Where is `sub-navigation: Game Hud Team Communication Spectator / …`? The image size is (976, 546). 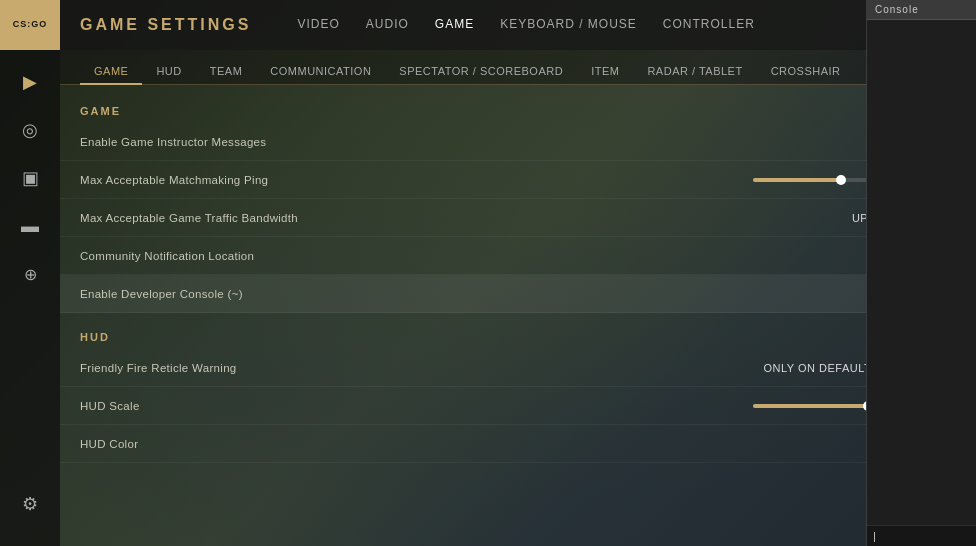 sub-navigation: Game Hud Team Communication Spectator / … is located at coordinates (518, 68).